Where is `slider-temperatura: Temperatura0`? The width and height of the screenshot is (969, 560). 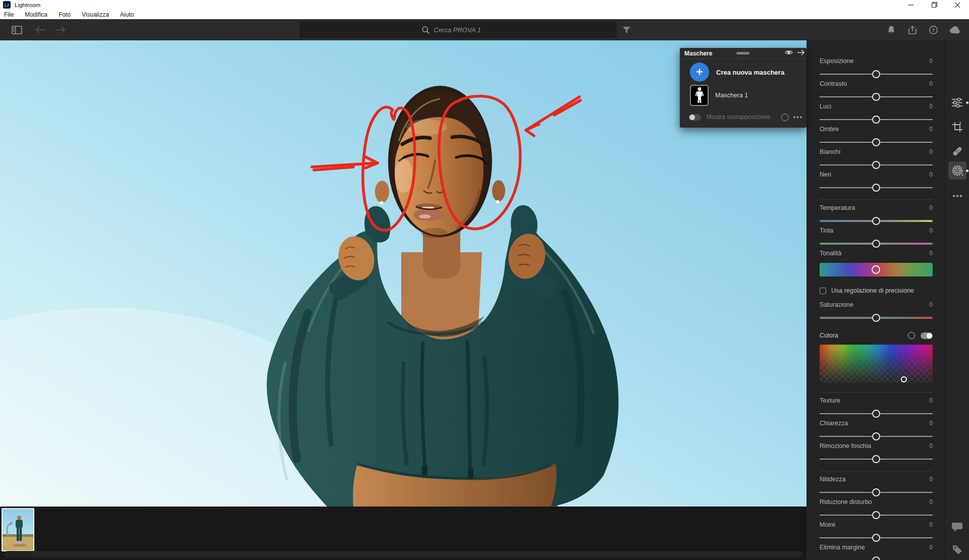 slider-temperatura: Temperatura0 is located at coordinates (876, 216).